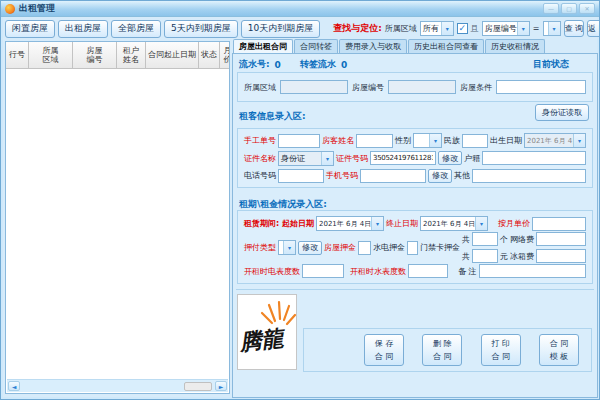 The image size is (600, 400). What do you see at coordinates (373, 46) in the screenshot?
I see `tab-fee-entry: 费用录入与收取` at bounding box center [373, 46].